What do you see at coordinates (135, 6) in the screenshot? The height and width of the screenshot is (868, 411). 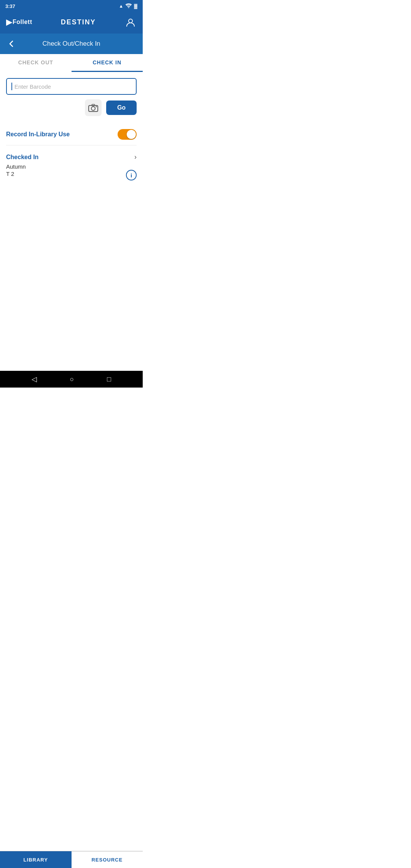 I see `battery-icon: ▓` at bounding box center [135, 6].